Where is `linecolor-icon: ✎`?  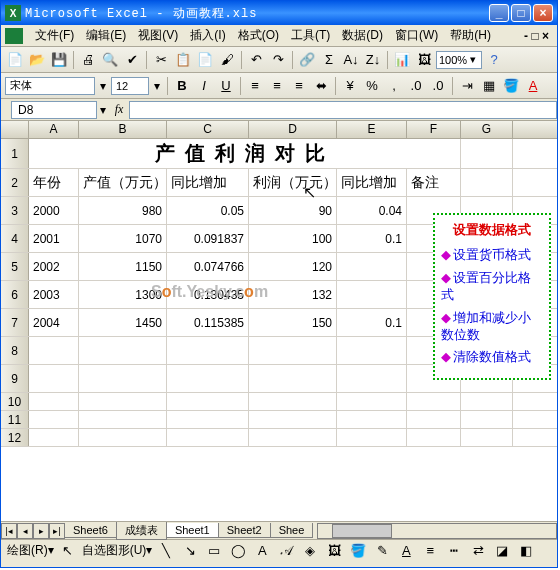
linecolor-icon: ✎ is located at coordinates (382, 551).